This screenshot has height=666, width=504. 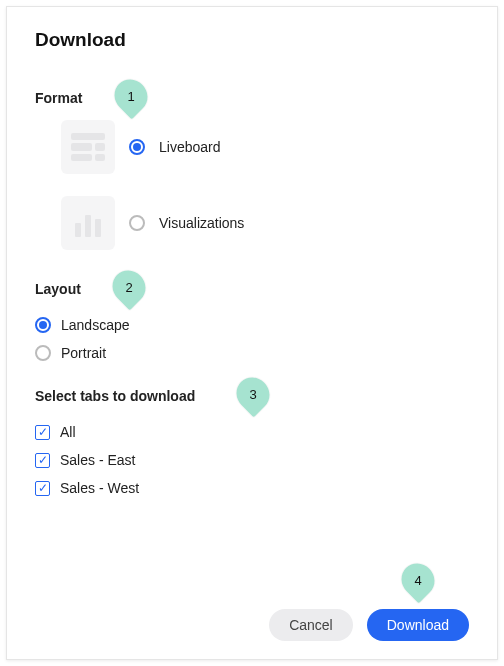 I want to click on tab-sales-west-label: Sales - West, so click(x=100, y=488).